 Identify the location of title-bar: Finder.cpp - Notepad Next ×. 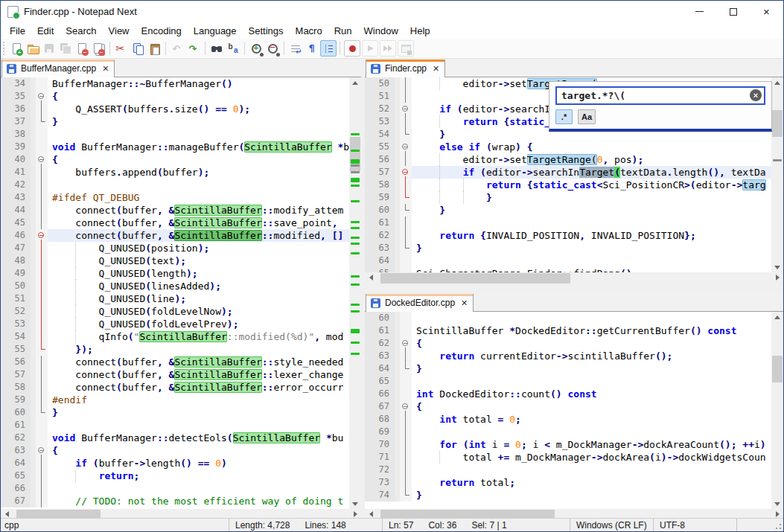
(392, 12).